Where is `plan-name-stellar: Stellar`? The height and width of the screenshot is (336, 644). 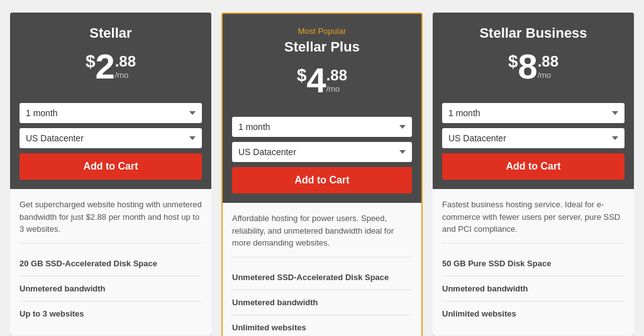 plan-name-stellar: Stellar is located at coordinates (111, 33).